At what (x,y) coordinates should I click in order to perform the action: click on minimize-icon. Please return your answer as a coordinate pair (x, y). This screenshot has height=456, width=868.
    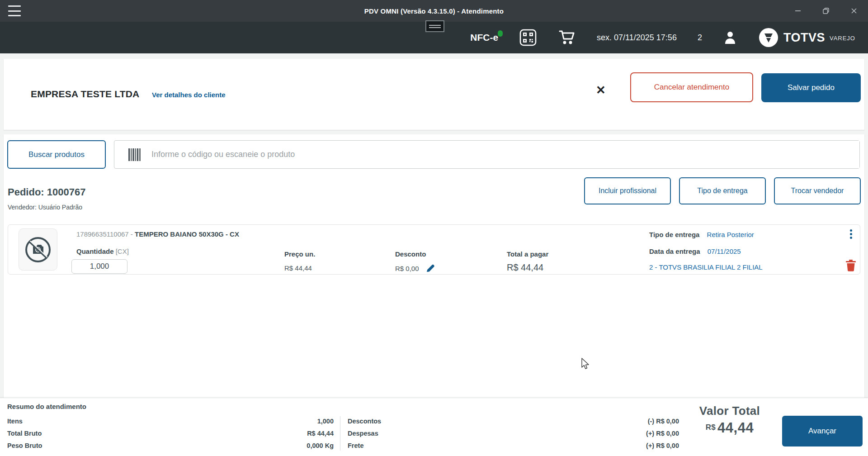
    Looking at the image, I should click on (798, 11).